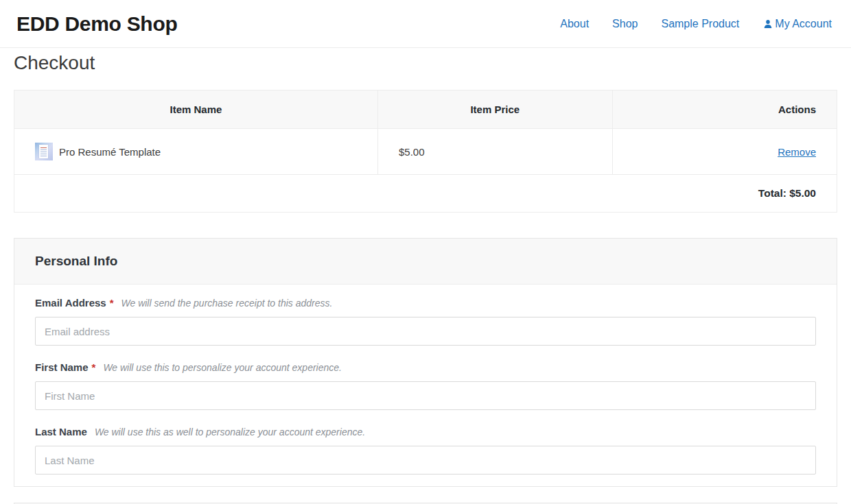  I want to click on cart-header-row: Item Name Item Price Actions, so click(426, 110).